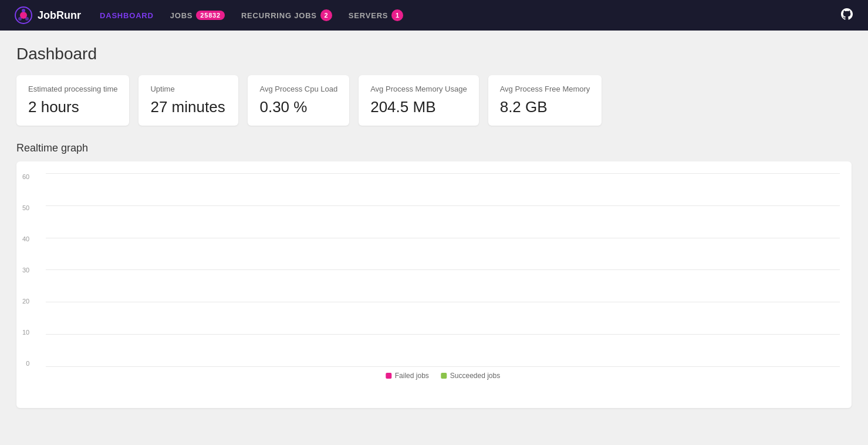  What do you see at coordinates (59, 15) in the screenshot?
I see `logo-text: JobRunr` at bounding box center [59, 15].